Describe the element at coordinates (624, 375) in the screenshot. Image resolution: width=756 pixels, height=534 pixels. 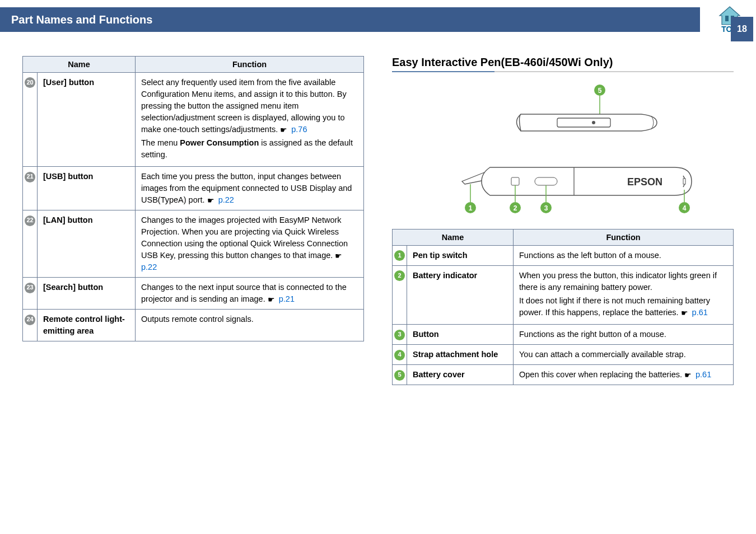
I see `row-function: Open this cover when replacing the batte…` at that location.